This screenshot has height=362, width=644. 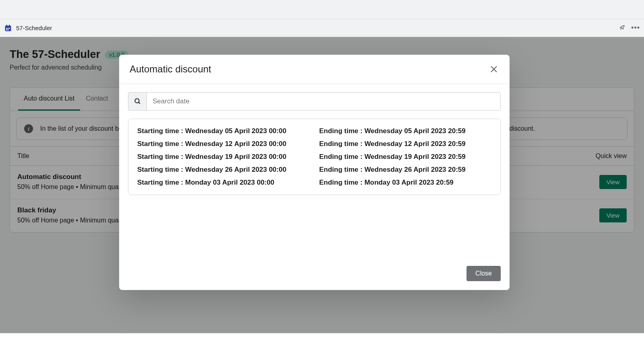 I want to click on date-row: Starting time : Monday 03 April 2023 00:…, so click(x=314, y=183).